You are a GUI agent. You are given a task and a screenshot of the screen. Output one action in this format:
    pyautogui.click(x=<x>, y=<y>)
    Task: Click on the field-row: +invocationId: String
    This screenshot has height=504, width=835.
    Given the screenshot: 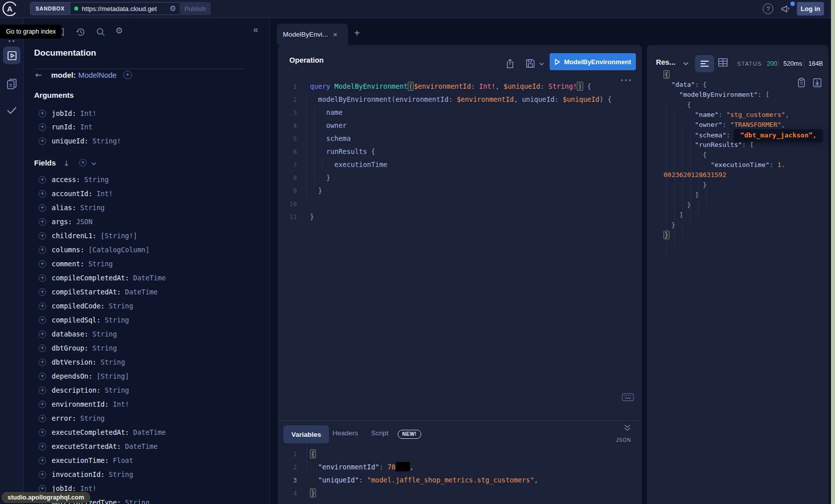 What is the action you would take?
    pyautogui.click(x=86, y=474)
    